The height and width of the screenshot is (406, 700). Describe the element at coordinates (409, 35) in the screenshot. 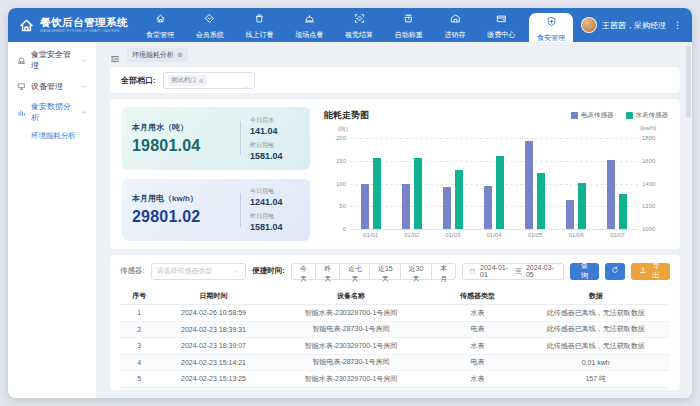

I see `topnav-label: 自动称重` at that location.